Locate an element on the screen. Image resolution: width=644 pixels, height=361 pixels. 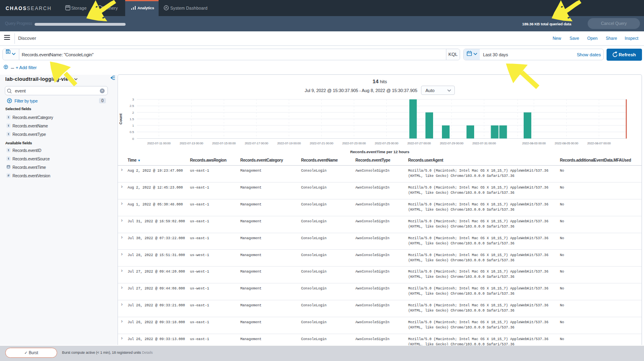
svg-text: 2022-07-21 00:00 is located at coordinates (322, 143).